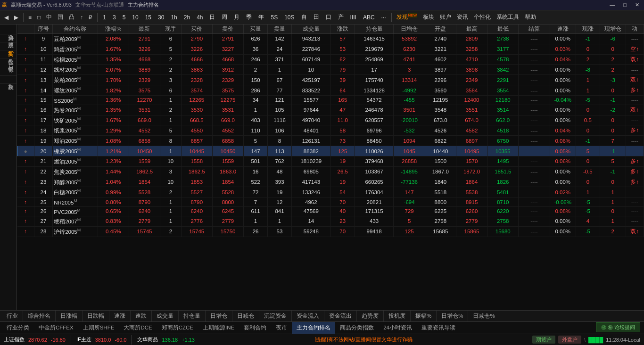  I want to click on bottom-tab-6: 成交量, so click(165, 316).